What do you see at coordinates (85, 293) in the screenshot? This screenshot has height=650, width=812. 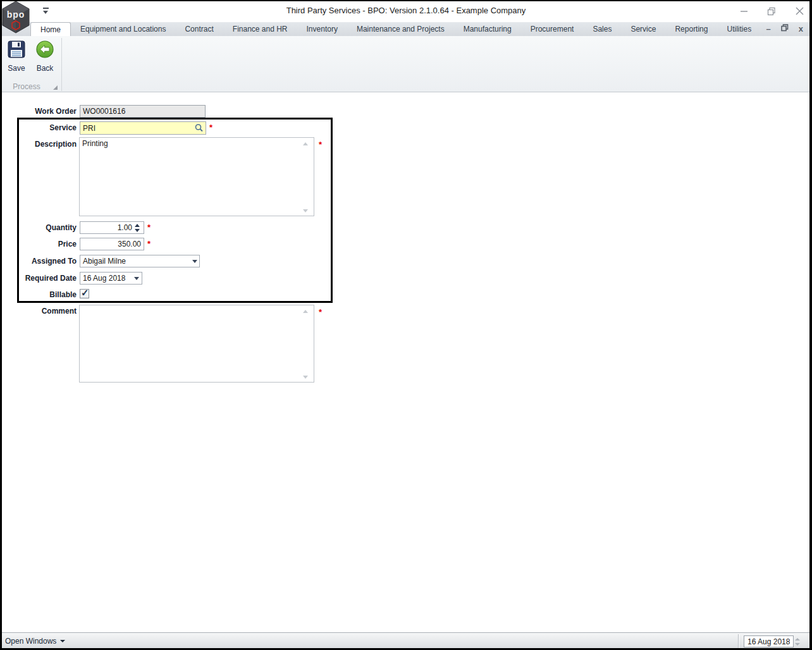 I see `billable-checkbox: ✓` at bounding box center [85, 293].